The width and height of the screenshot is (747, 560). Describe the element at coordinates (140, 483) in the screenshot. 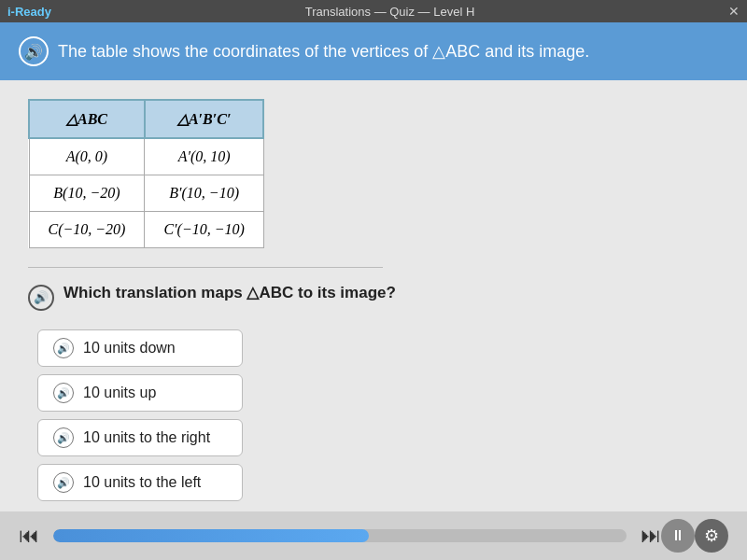

I see `option-button-4: 🔊10 units to the left` at that location.